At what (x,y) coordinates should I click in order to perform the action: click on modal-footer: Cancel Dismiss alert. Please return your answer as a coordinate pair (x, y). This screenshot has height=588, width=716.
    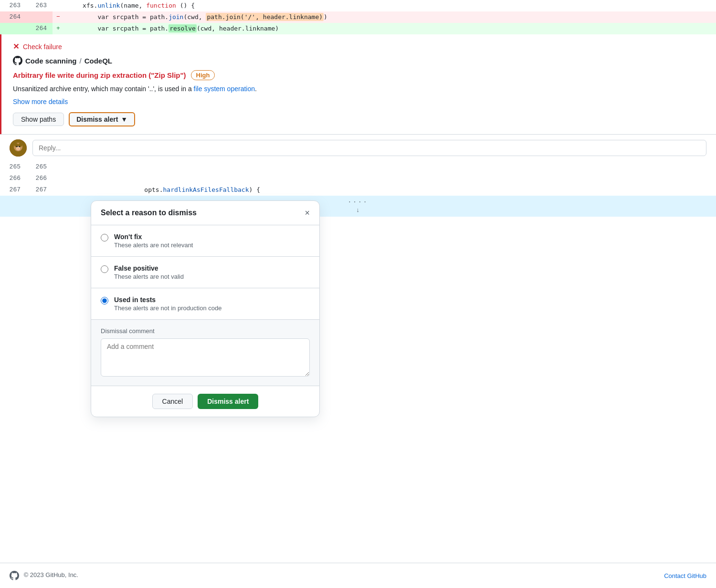
    Looking at the image, I should click on (205, 401).